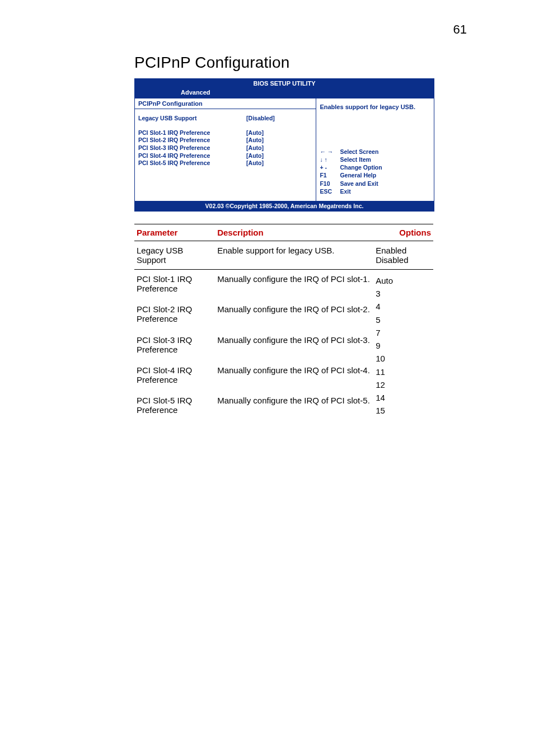  What do you see at coordinates (327, 191) in the screenshot?
I see `nav-key: ESC` at bounding box center [327, 191].